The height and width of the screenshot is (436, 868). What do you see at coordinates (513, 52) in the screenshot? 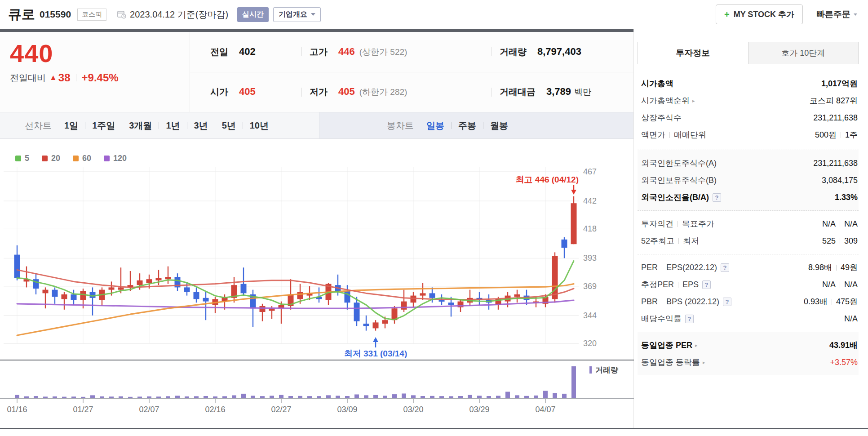
I see `volume-label: 거래량` at bounding box center [513, 52].